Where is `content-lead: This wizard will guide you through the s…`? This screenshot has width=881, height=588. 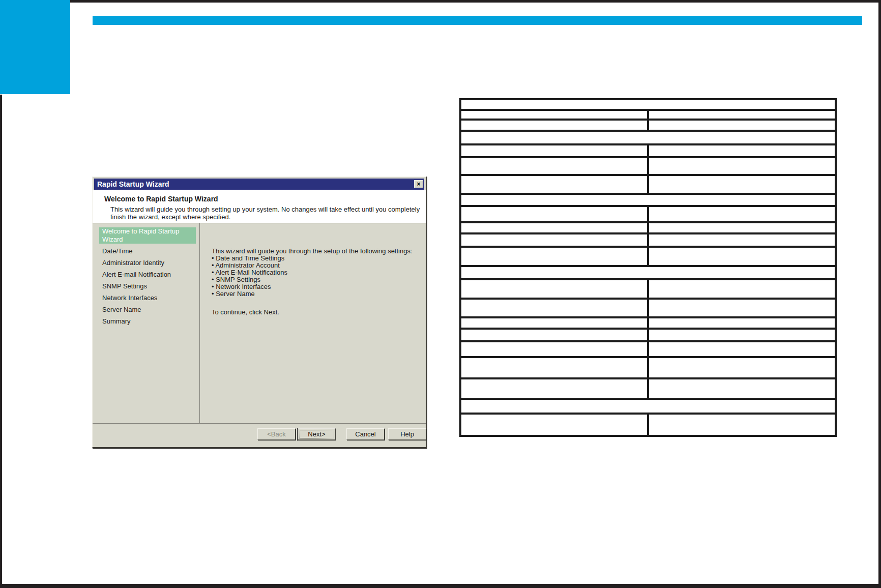
content-lead: This wizard will guide you through the s… is located at coordinates (316, 251).